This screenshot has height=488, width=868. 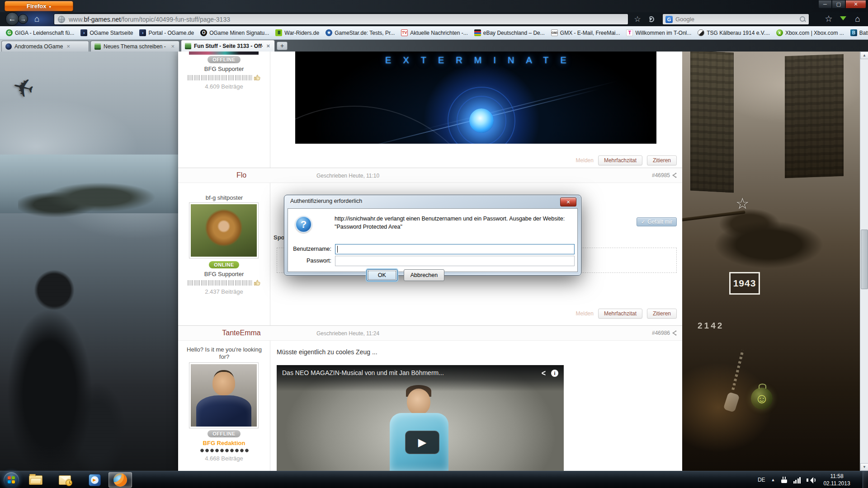 What do you see at coordinates (439, 33) in the screenshot?
I see `bookmark-label: Aktuelle Nachrichten -...` at bounding box center [439, 33].